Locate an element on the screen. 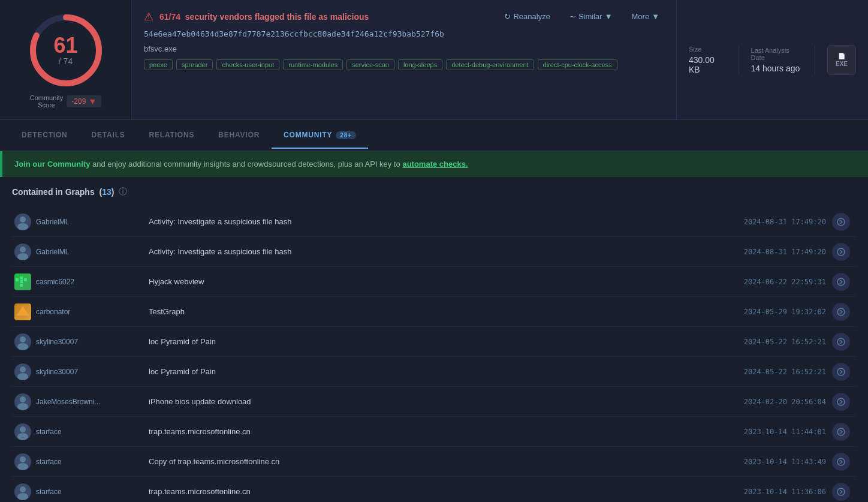  reanalyze-icon: ↻ is located at coordinates (507, 17).